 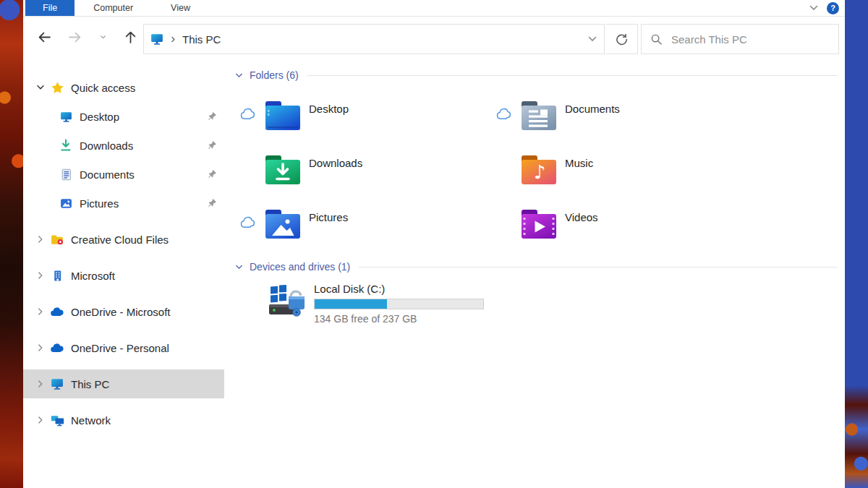 I want to click on breadcrumb-chevron-icon, so click(x=174, y=39).